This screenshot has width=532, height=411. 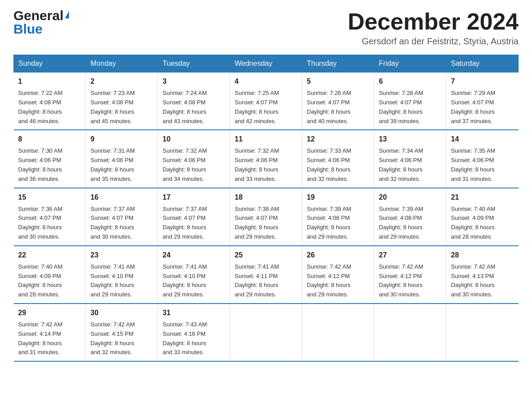 What do you see at coordinates (122, 64) in the screenshot?
I see `column-header-monday: Monday` at bounding box center [122, 64].